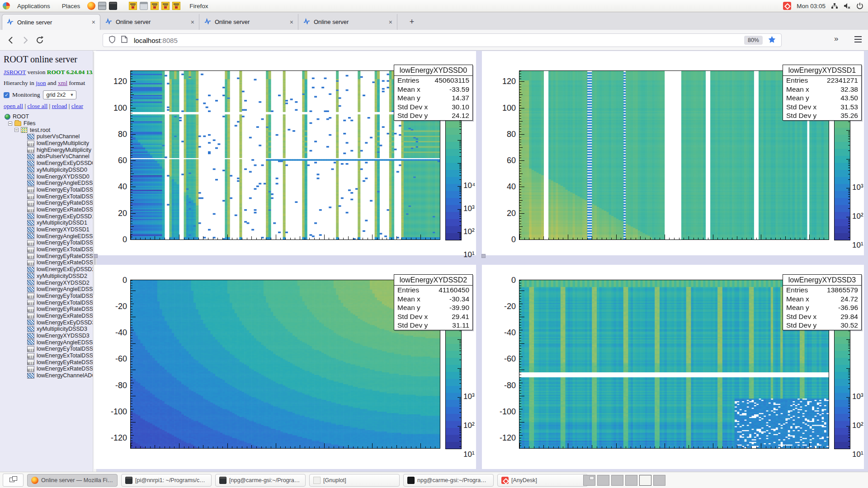 The height and width of the screenshot is (488, 868). Describe the element at coordinates (65, 243) in the screenshot. I see `tree-item-label: lowEnergyEyTotalDSSD1` at that location.